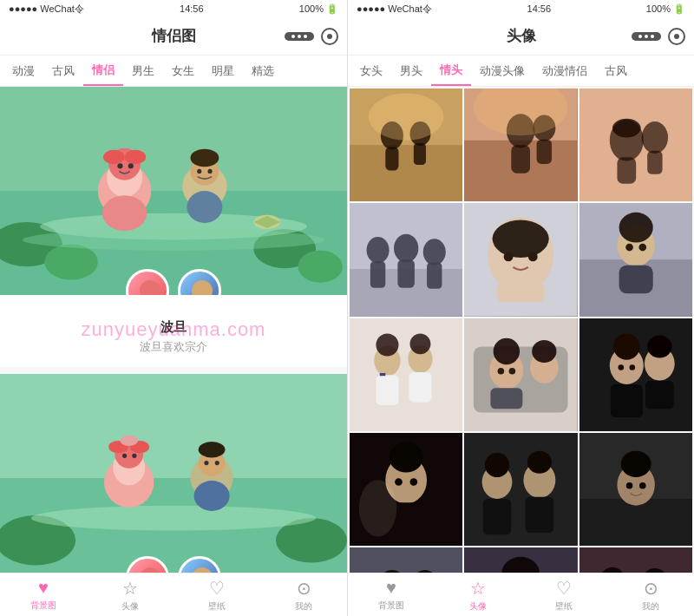 The height and width of the screenshot is (616, 694). Describe the element at coordinates (520, 594) in the screenshot. I see `bottom-bar-right: ♥ 背景图 ☆ 头像 ♡ 壁纸 ⊙ 我的` at that location.